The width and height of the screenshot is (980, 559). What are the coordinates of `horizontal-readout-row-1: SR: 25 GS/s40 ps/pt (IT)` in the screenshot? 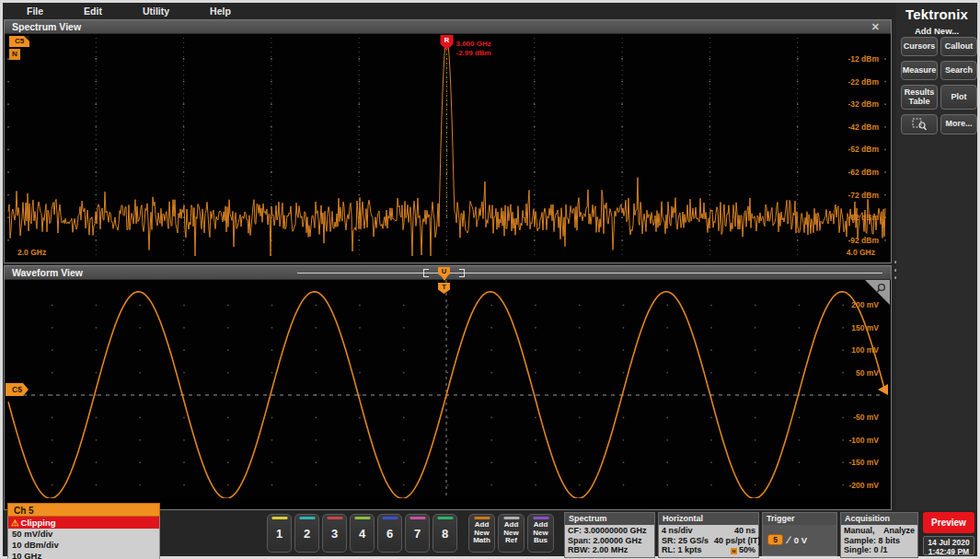 It's located at (709, 542).